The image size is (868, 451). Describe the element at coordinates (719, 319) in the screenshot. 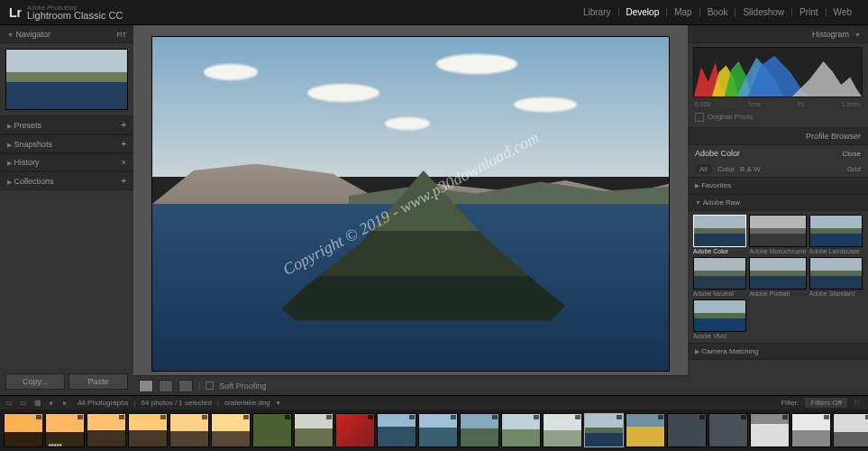

I see `profile-adobe-vivid: Adobe Vivid` at that location.